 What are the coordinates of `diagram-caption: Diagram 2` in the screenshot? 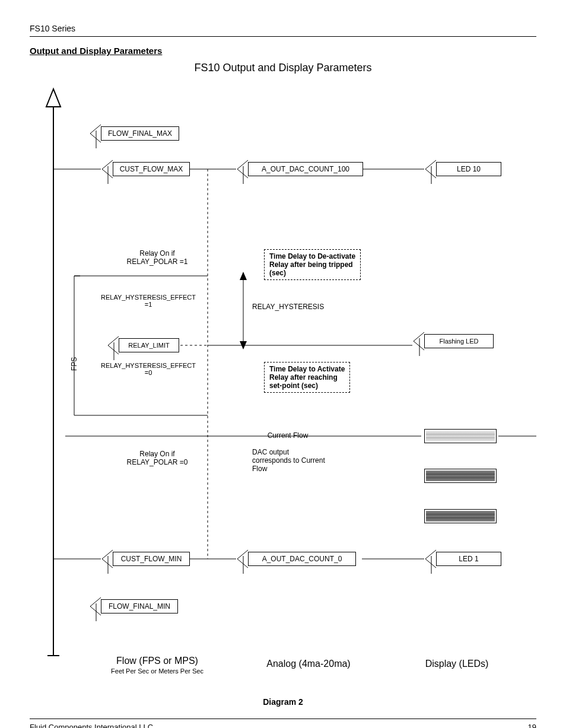 It's located at (283, 702).